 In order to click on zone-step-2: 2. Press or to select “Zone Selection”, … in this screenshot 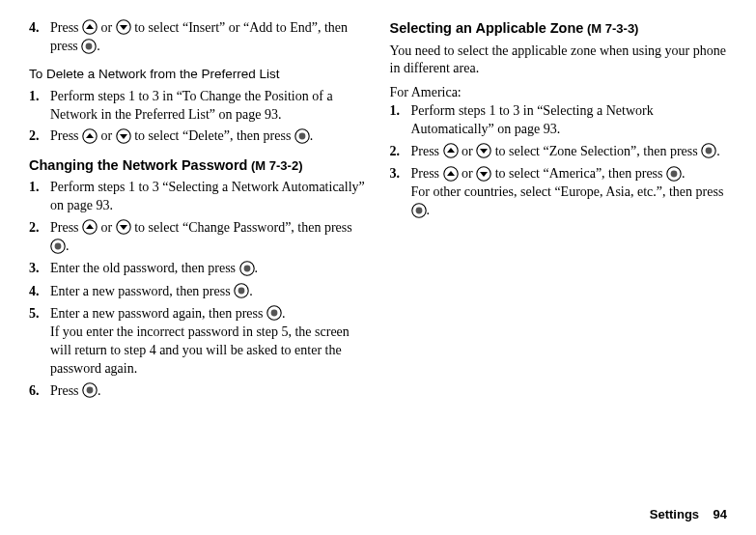, I will do `click(559, 153)`.